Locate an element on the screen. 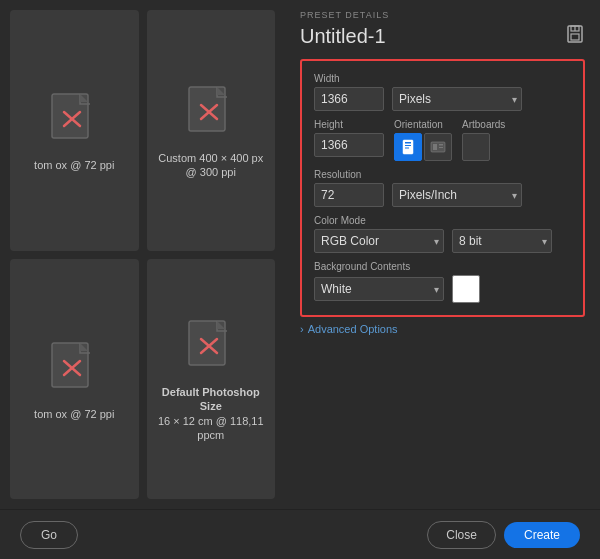 The width and height of the screenshot is (600, 559). preset-card-2-name: Custom 400 × 400 px @ 300 ppi is located at coordinates (212, 166).